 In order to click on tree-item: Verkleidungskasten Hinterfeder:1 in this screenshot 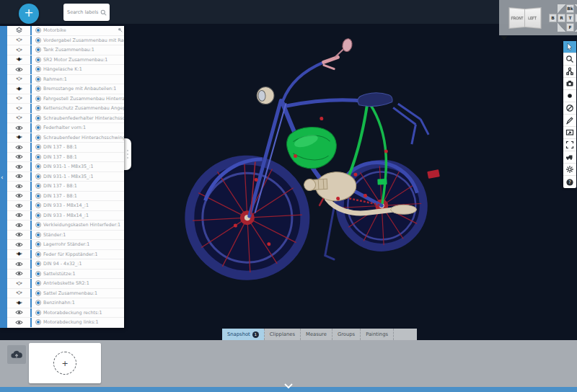, I will do `click(66, 226)`.